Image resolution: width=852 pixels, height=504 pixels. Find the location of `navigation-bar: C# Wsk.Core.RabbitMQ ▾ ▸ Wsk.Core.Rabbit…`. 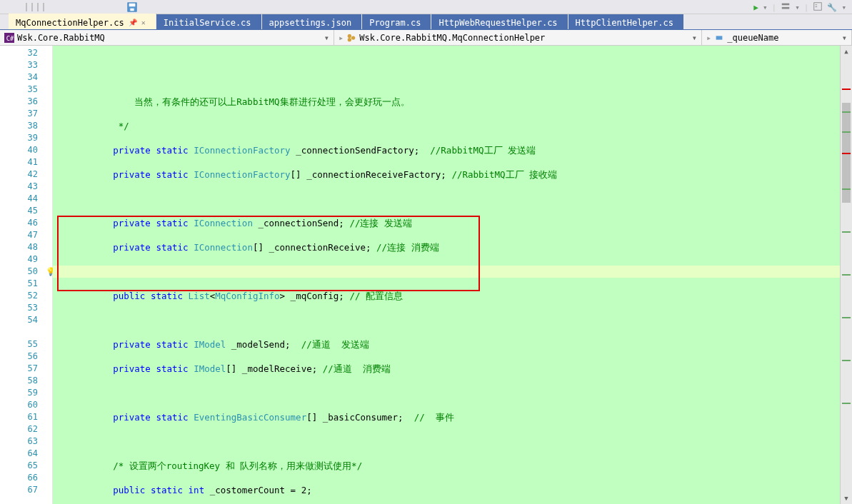

navigation-bar: C# Wsk.Core.RabbitMQ ▾ ▸ Wsk.Core.Rabbit… is located at coordinates (426, 38).